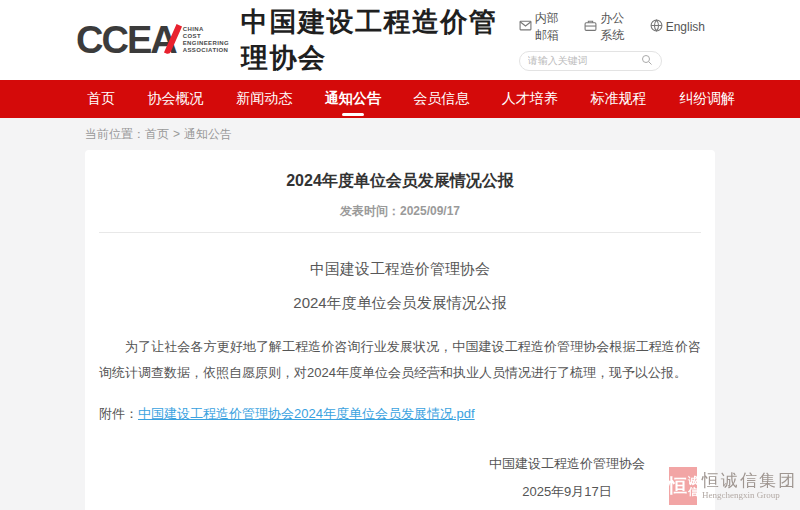  I want to click on logo-sub-line: ASSOCIATION, so click(206, 50).